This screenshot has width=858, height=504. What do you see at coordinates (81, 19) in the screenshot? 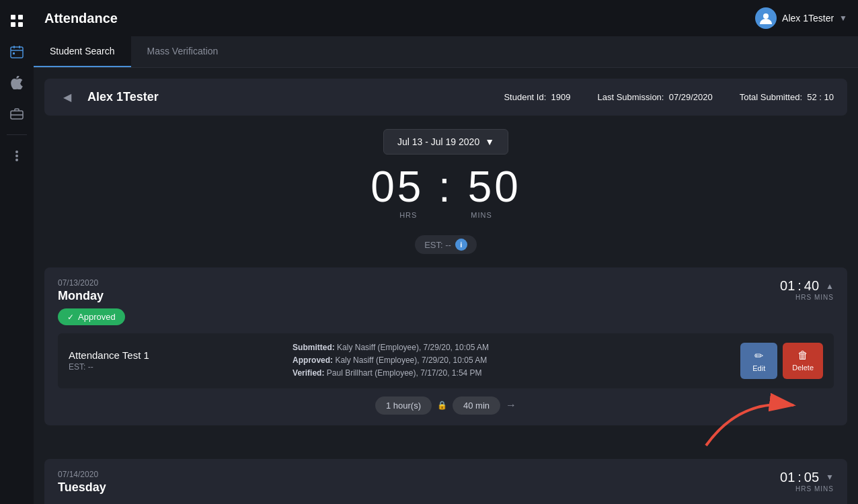
I see `app-title: Attendance` at bounding box center [81, 19].